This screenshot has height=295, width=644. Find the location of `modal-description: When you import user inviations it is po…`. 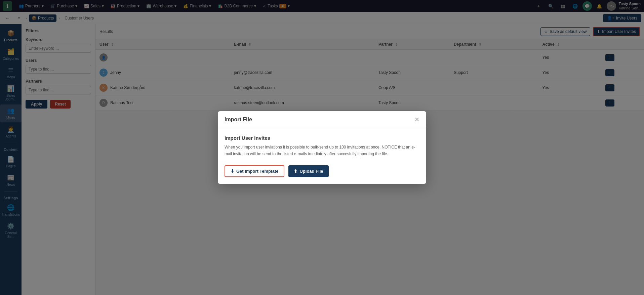

modal-description: When you import user inviations it is po… is located at coordinates (322, 151).